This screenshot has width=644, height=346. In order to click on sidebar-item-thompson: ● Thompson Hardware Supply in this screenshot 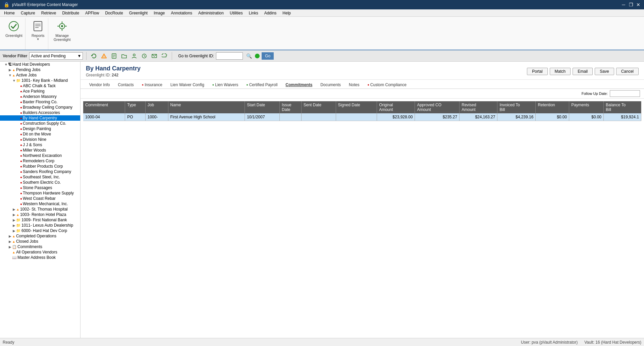, I will do `click(40, 193)`.